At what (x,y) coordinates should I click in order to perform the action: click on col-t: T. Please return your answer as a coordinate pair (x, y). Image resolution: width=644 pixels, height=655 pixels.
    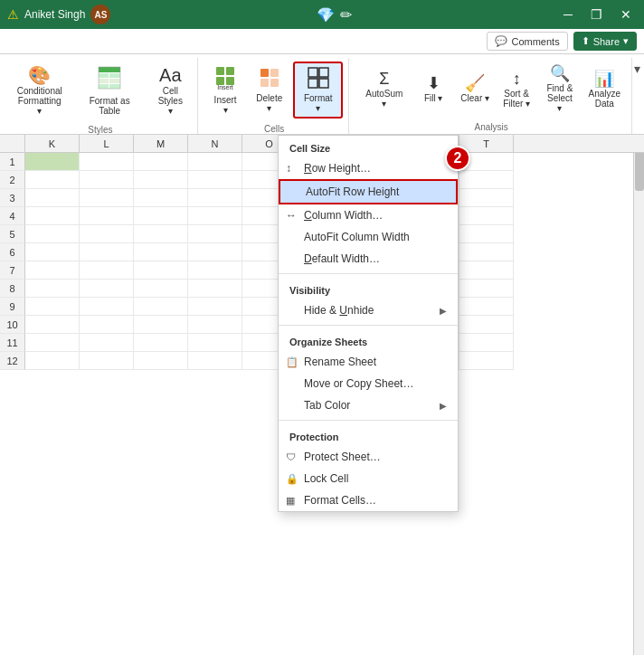
    Looking at the image, I should click on (487, 143).